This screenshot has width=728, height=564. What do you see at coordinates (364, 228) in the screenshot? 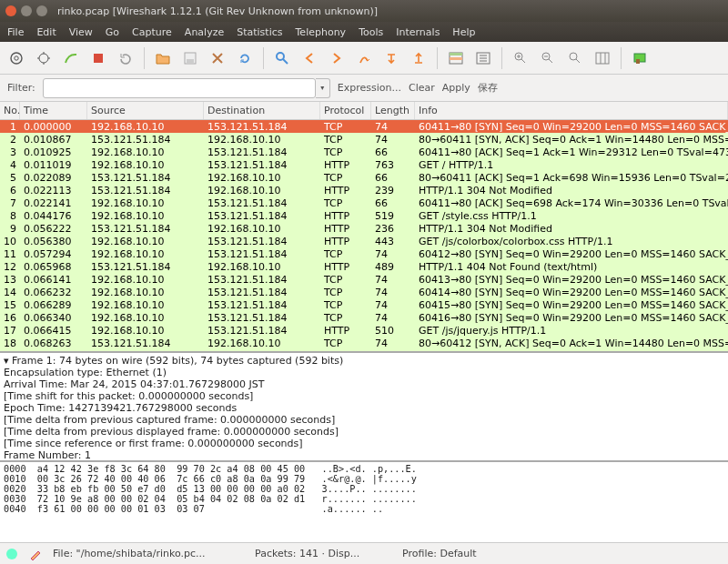
I see `table-row: 90.056222153.121.51.184192.168.10.10HTTP…` at bounding box center [364, 228].